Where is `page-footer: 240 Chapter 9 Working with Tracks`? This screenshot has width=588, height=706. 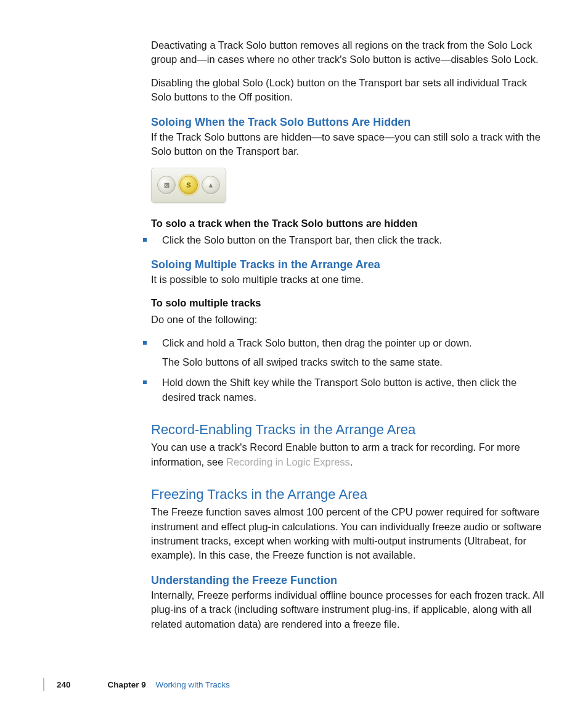
page-footer: 240 Chapter 9 Working with Tracks is located at coordinates (316, 684).